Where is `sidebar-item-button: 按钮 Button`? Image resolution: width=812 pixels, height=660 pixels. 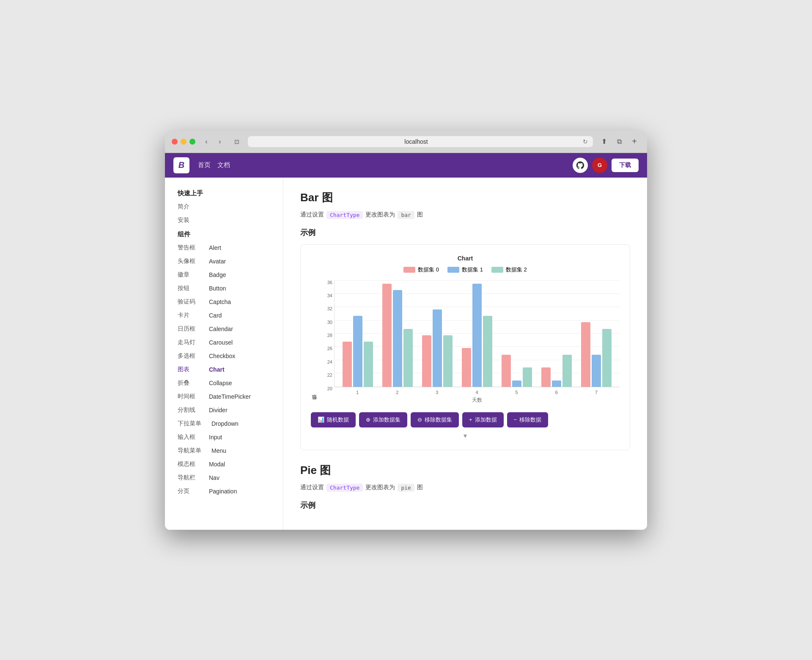 sidebar-item-button: 按钮 Button is located at coordinates (224, 288).